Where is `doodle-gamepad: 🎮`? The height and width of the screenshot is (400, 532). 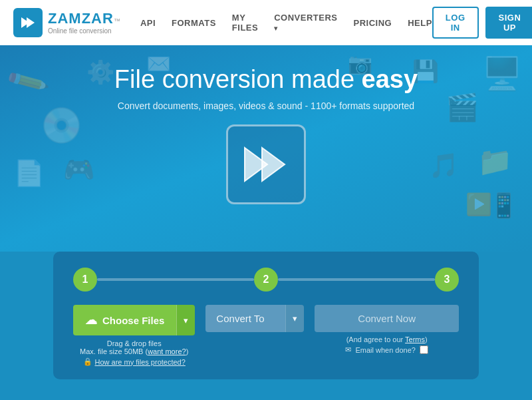 doodle-gamepad: 🎮 is located at coordinates (78, 170).